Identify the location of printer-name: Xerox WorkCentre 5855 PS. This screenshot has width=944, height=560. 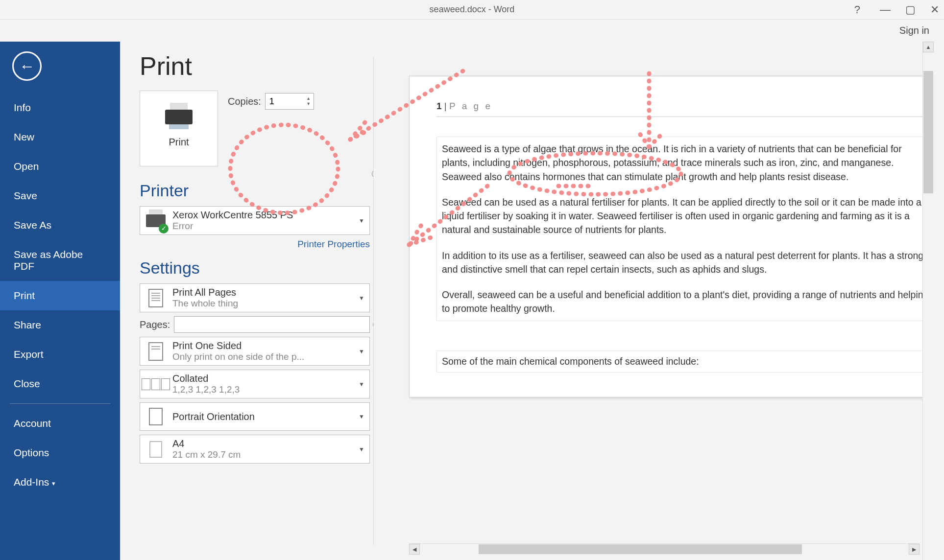
(266, 215).